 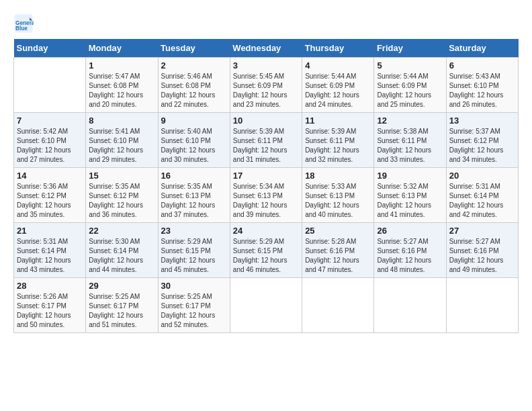 What do you see at coordinates (122, 121) in the screenshot?
I see `day-number: 8` at bounding box center [122, 121].